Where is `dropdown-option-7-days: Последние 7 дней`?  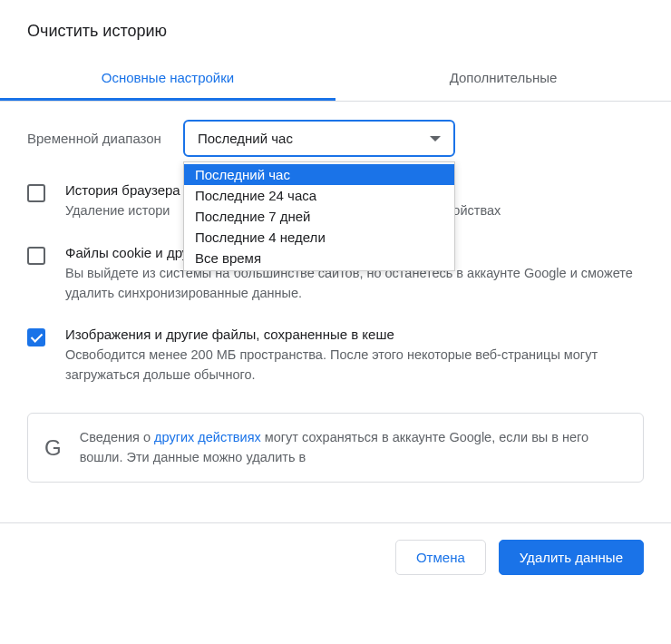
dropdown-option-7-days: Последние 7 дней is located at coordinates (319, 216).